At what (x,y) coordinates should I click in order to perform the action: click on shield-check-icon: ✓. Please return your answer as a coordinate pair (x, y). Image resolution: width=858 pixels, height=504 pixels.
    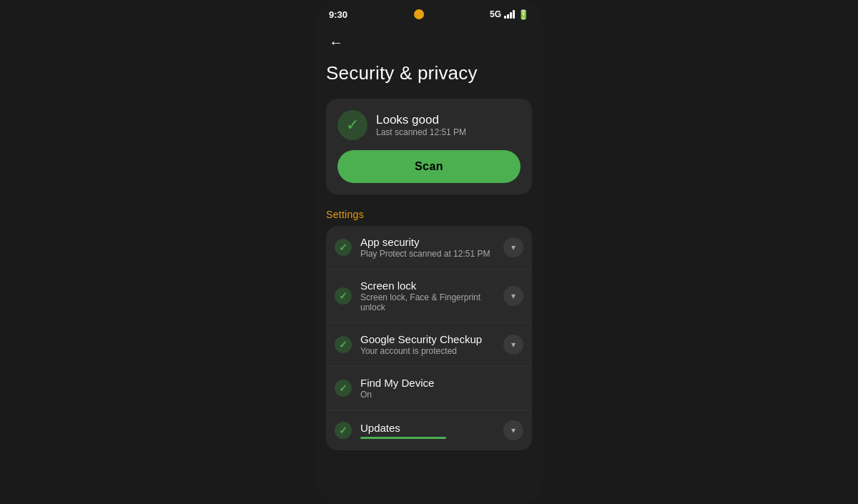
    Looking at the image, I should click on (352, 125).